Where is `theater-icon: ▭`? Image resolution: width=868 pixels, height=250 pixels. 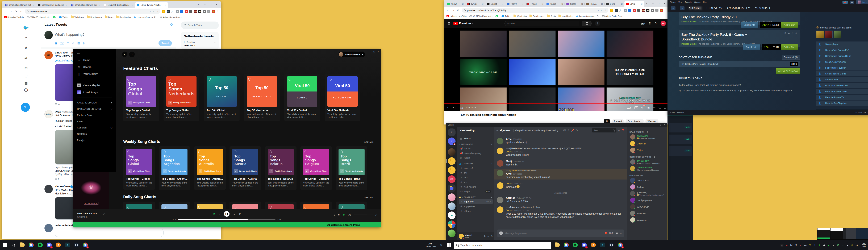
theater-icon: ▭ is located at coordinates (654, 108).